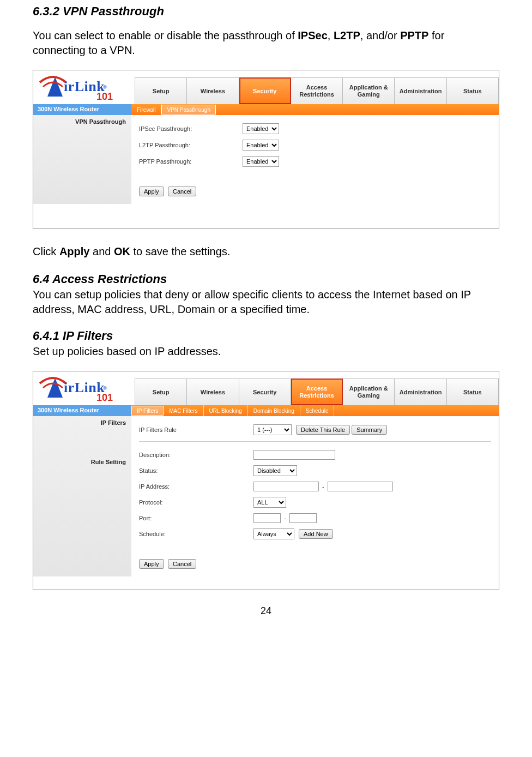 This screenshot has height=757, width=532. Describe the element at coordinates (315, 442) in the screenshot. I see `divider` at that location.